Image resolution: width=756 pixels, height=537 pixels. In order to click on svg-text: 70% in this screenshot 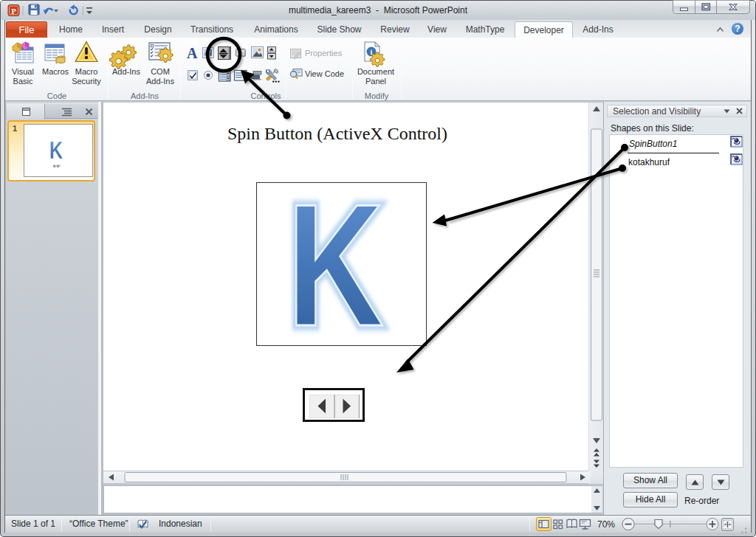, I will do `click(606, 524)`.